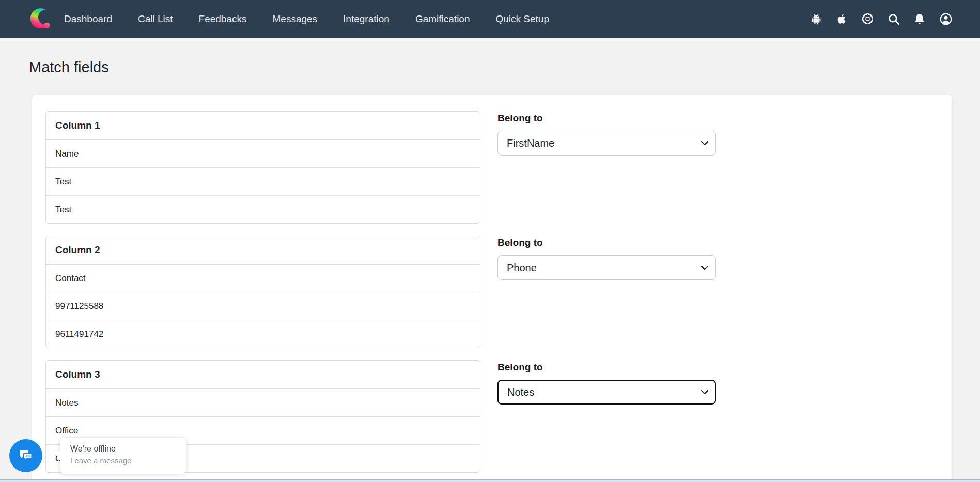 This screenshot has width=980, height=482. I want to click on account-icon, so click(946, 19).